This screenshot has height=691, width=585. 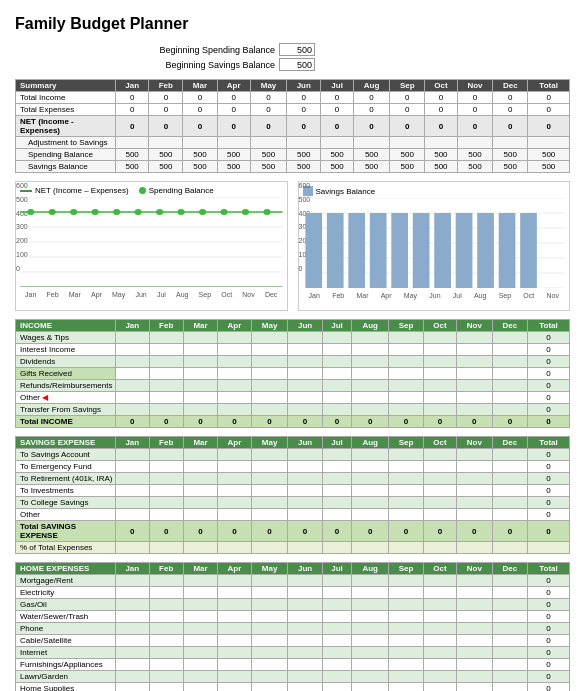 I want to click on row-label: Refunds/Reimbursements, so click(x=66, y=386).